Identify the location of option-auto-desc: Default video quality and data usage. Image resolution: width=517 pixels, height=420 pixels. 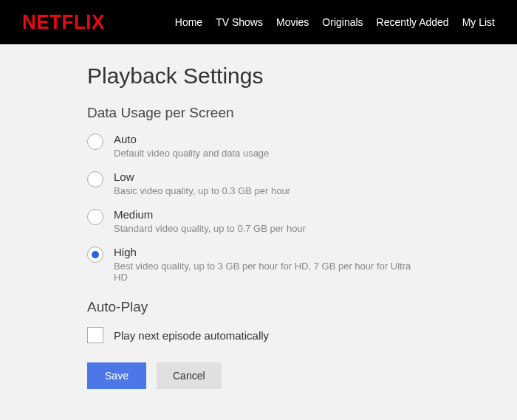
(191, 154).